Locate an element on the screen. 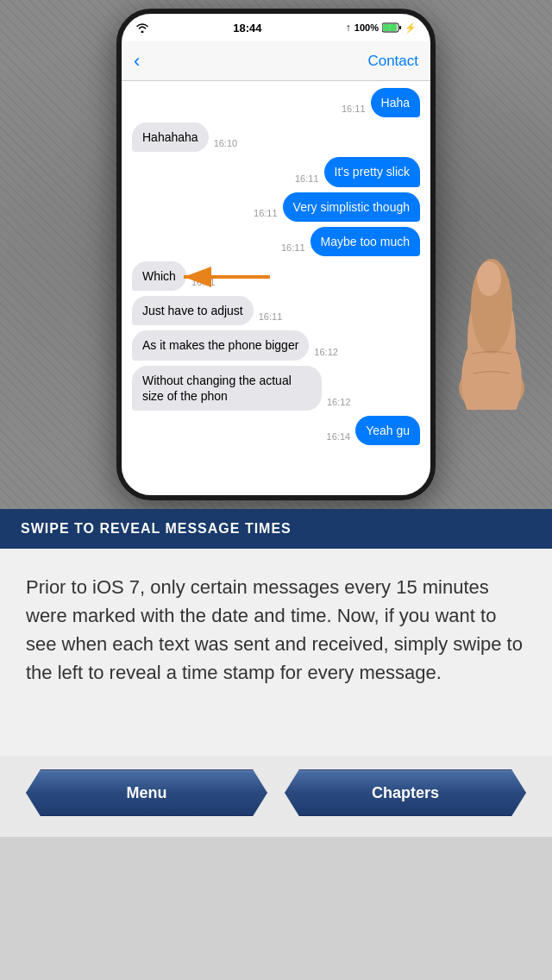  message-row: Hahahaha 16:10 is located at coordinates (276, 137).